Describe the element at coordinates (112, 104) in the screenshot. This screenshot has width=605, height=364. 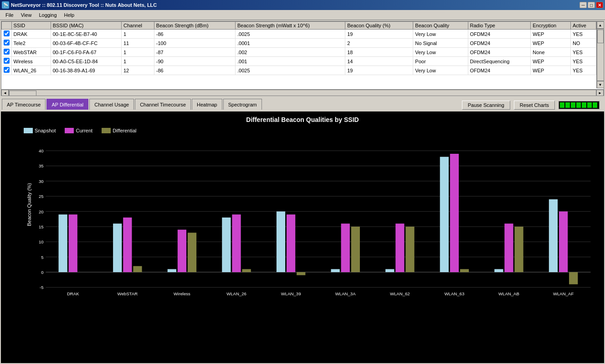
I see `tab-channel-usage: Channel Usage` at that location.